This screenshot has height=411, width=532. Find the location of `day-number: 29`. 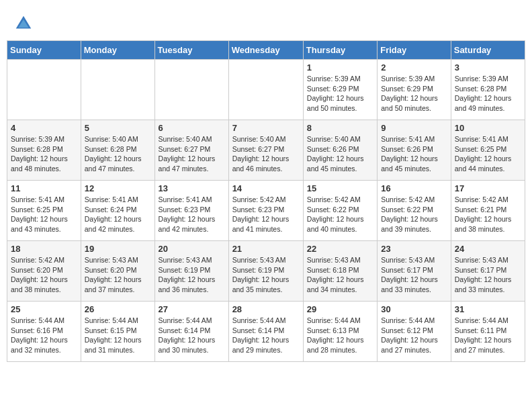

day-number: 29 is located at coordinates (340, 309).